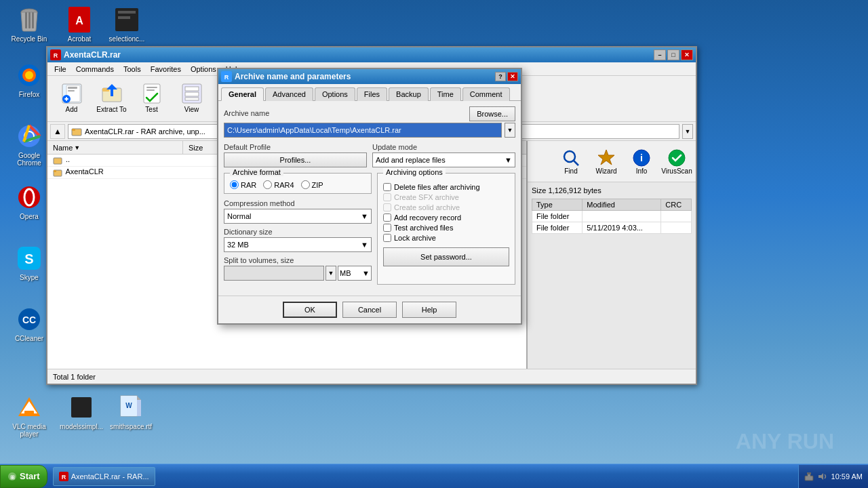 The width and height of the screenshot is (868, 488). I want to click on smithspace-icon-img: W, so click(131, 407).